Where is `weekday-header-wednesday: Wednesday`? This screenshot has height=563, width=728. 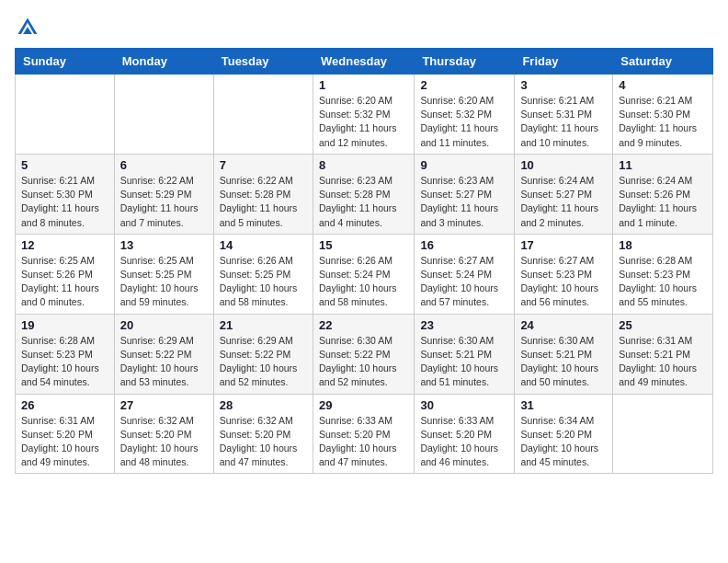 weekday-header-wednesday: Wednesday is located at coordinates (363, 62).